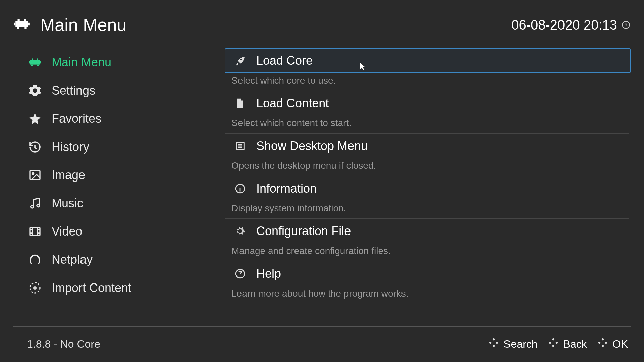 The image size is (644, 362). What do you see at coordinates (240, 189) in the screenshot?
I see `info-icon` at bounding box center [240, 189].